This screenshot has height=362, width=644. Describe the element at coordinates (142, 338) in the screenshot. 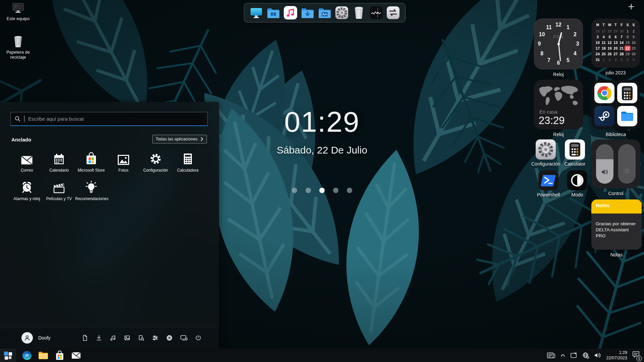

I see `footer-icons` at that location.